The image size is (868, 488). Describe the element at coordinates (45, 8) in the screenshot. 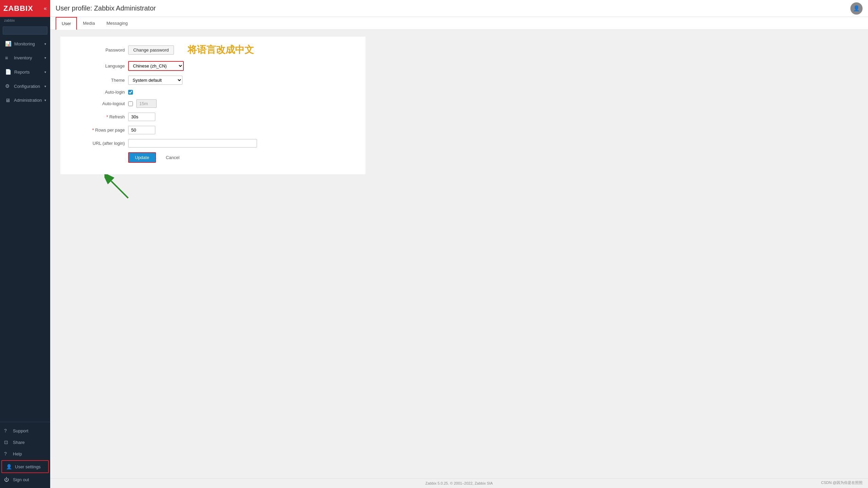

I see `sidebar-collapse-button: «` at that location.